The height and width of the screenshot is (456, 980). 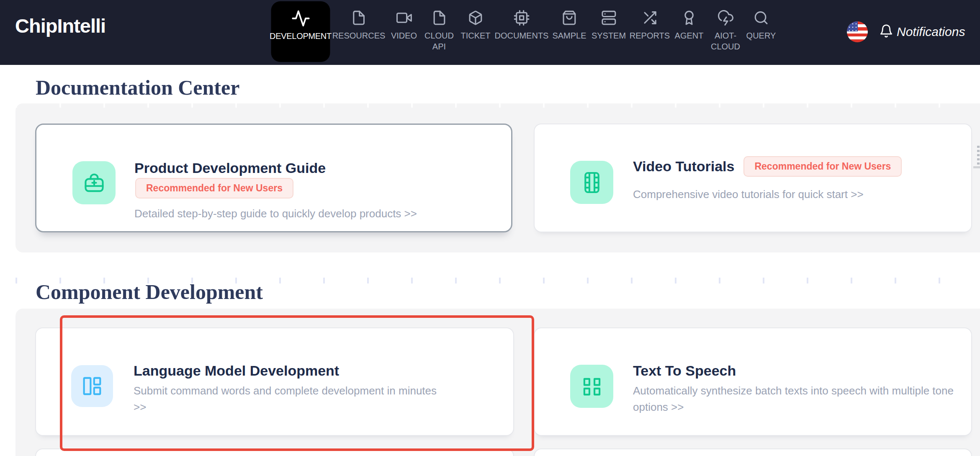 I want to click on award-icon, so click(x=689, y=18).